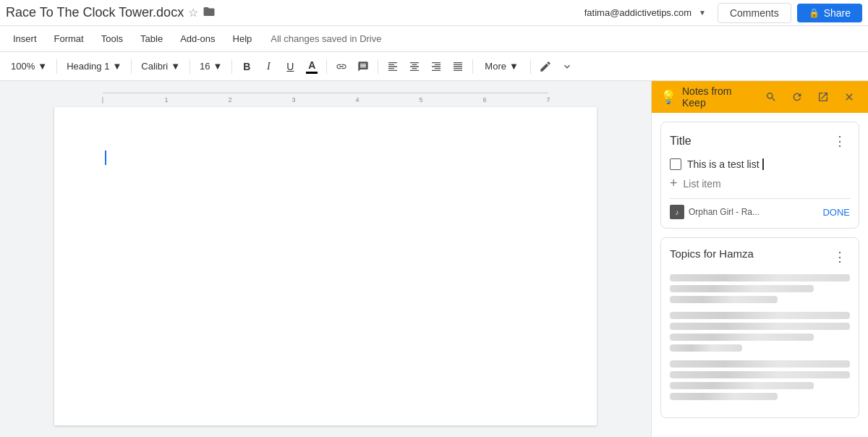  What do you see at coordinates (514, 67) in the screenshot?
I see `more-arrow: ▼` at bounding box center [514, 67].